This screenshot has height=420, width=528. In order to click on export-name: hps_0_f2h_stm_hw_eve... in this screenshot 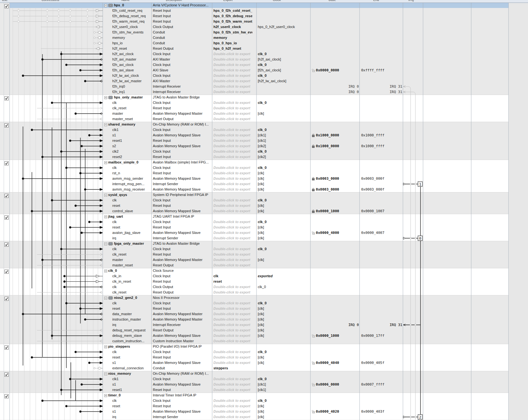, I will do `click(233, 33)`.